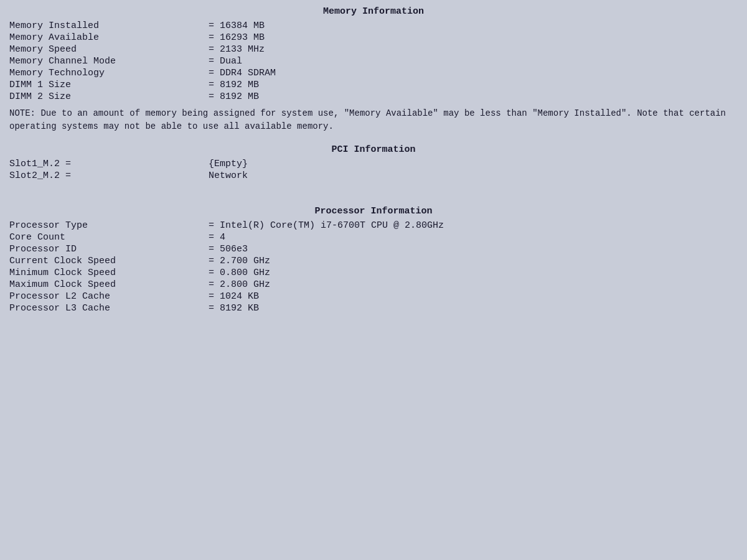 The width and height of the screenshot is (747, 560). What do you see at coordinates (374, 73) in the screenshot?
I see `table-row: Memory Technology= DDR4 SDRAM` at bounding box center [374, 73].